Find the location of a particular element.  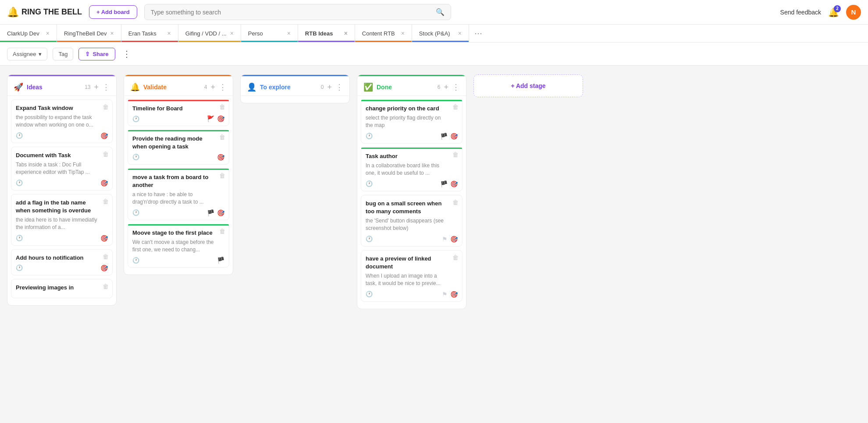

col-body: 🗑 Timeline for Board 🕐 🚩 🎯 🗑 Provide is located at coordinates (178, 185).